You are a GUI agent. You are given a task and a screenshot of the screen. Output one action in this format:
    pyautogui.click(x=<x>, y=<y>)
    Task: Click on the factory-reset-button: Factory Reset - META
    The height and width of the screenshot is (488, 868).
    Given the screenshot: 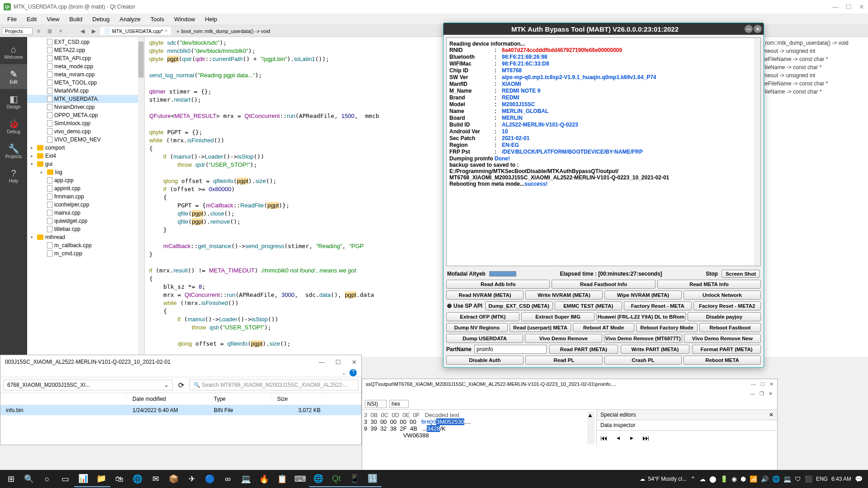 What is the action you would take?
    pyautogui.click(x=658, y=306)
    